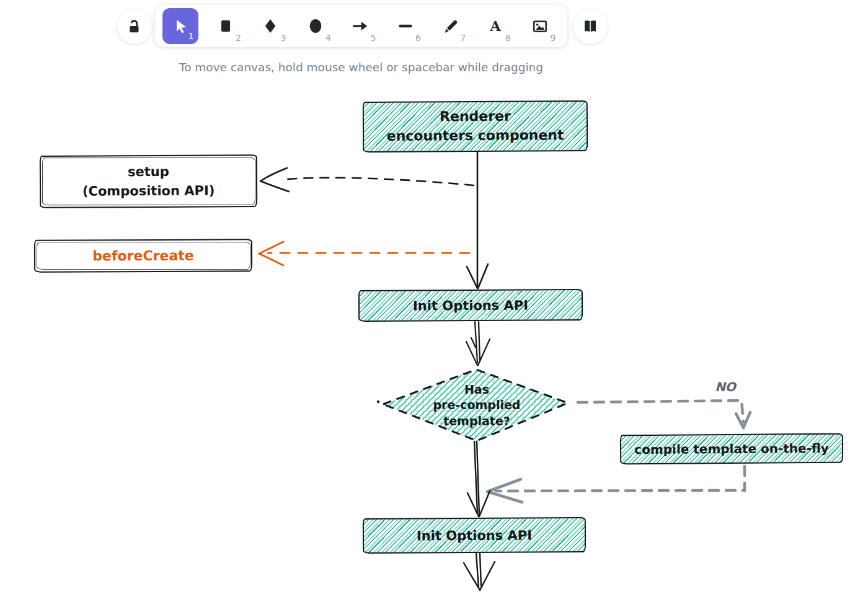 This screenshot has width=868, height=602. What do you see at coordinates (316, 26) in the screenshot?
I see `tool-ellipse: 4` at bounding box center [316, 26].